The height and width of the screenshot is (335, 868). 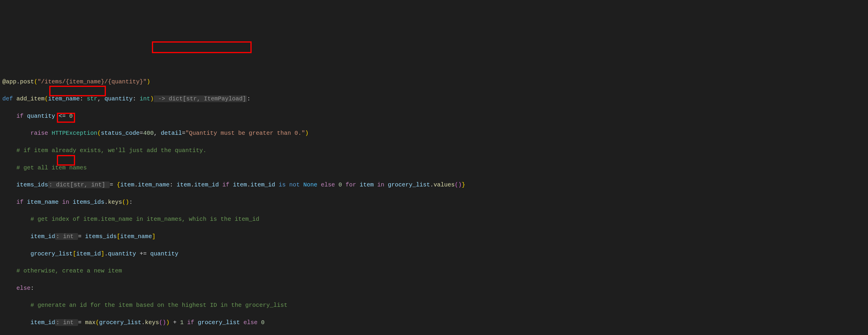 I want to click on inlay-hint-item-id-type-2: : int, so click(x=67, y=323).